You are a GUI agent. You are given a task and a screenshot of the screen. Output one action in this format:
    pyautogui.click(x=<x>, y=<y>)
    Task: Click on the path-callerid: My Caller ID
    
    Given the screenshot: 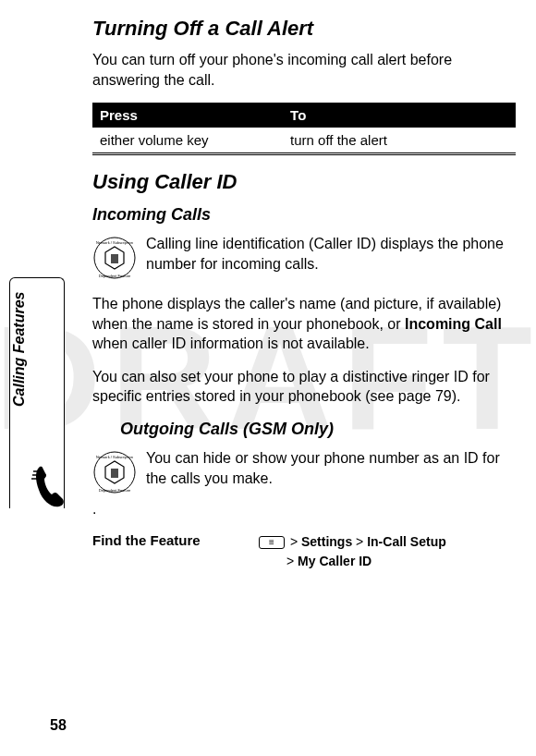 What is the action you would take?
    pyautogui.click(x=335, y=561)
    